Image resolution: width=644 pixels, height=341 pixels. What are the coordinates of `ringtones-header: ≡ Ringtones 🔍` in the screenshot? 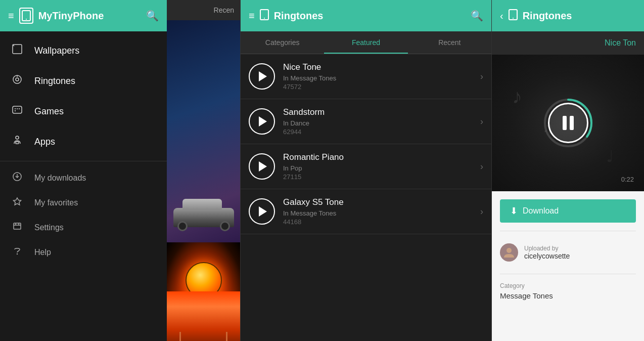 It's located at (366, 16).